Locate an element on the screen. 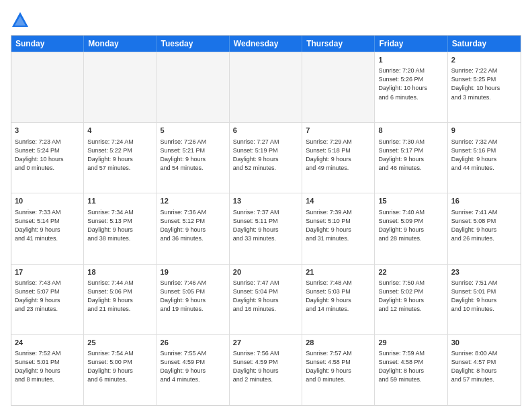 The width and height of the screenshot is (532, 411). cell-text: Sunrise: 7:27 AMSunset: 5:19 PMDaylight:… is located at coordinates (266, 155).